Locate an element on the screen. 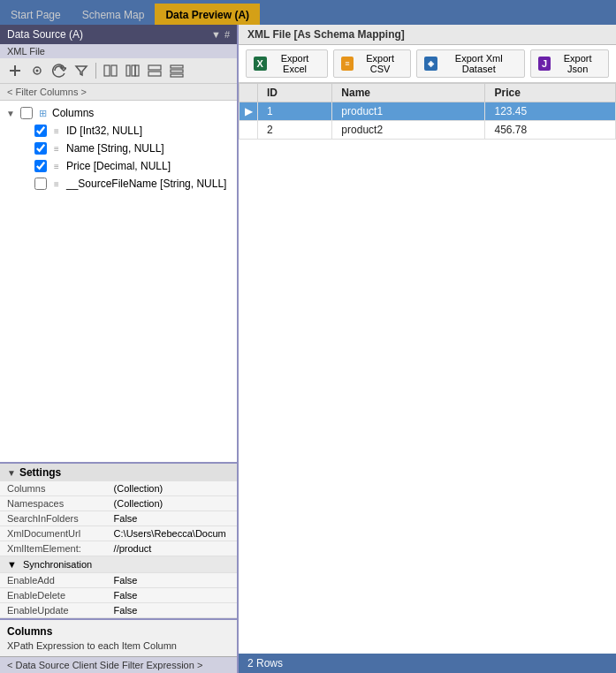 This screenshot has height=673, width=616. prop-key-search: SearchInFolders is located at coordinates (53, 519).